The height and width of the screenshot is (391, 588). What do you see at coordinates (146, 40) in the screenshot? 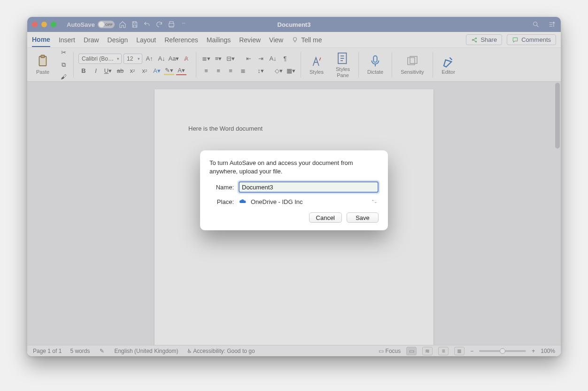
I see `tab-layout: Layout` at bounding box center [146, 40].